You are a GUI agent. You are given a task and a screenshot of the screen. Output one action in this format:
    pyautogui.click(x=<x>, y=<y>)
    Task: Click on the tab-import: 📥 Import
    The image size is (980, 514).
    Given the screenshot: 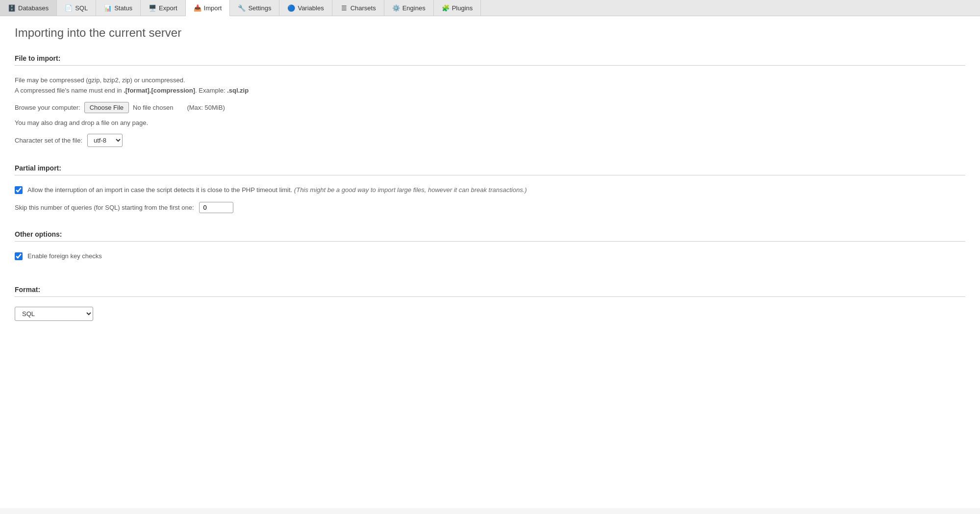 What is the action you would take?
    pyautogui.click(x=208, y=8)
    